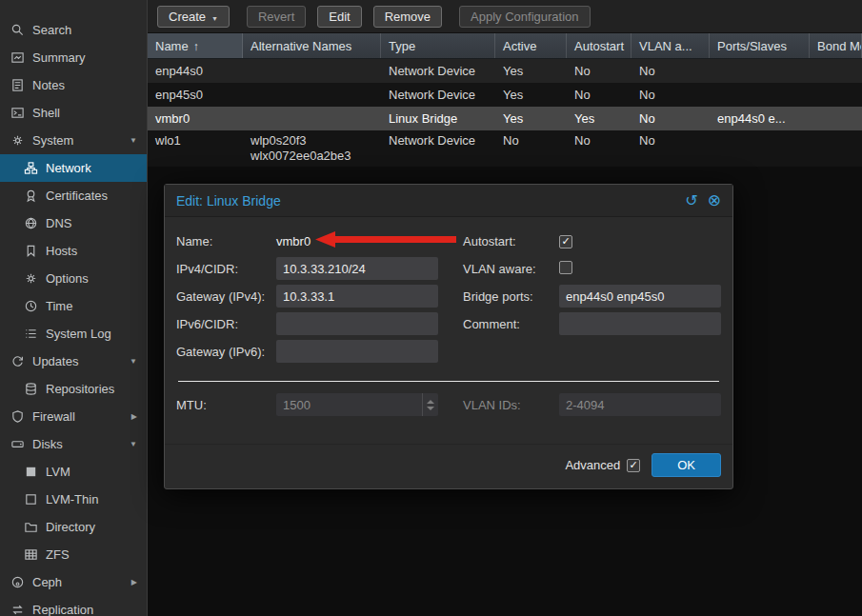  Describe the element at coordinates (276, 17) in the screenshot. I see `revert-button: Revert` at that location.